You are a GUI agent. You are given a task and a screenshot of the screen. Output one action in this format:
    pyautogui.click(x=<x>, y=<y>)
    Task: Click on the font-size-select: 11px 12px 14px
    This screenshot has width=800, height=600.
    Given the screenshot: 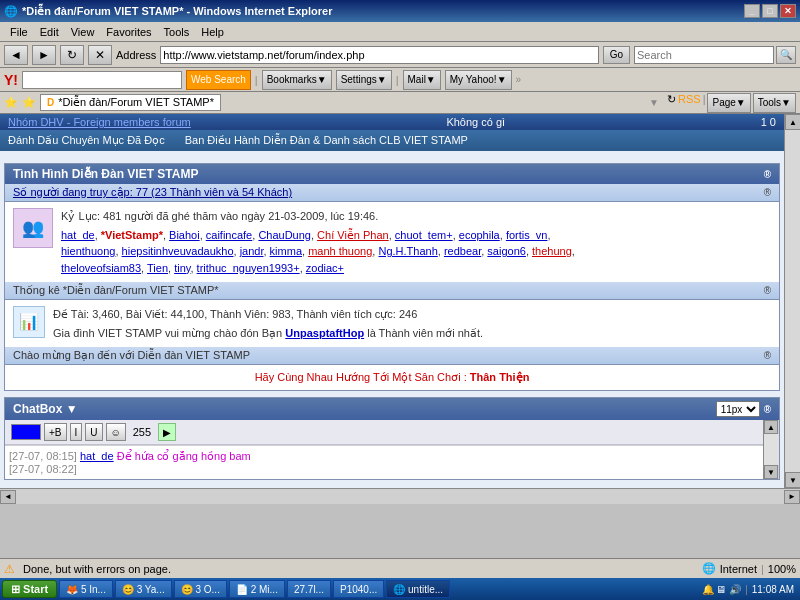 What is the action you would take?
    pyautogui.click(x=738, y=409)
    